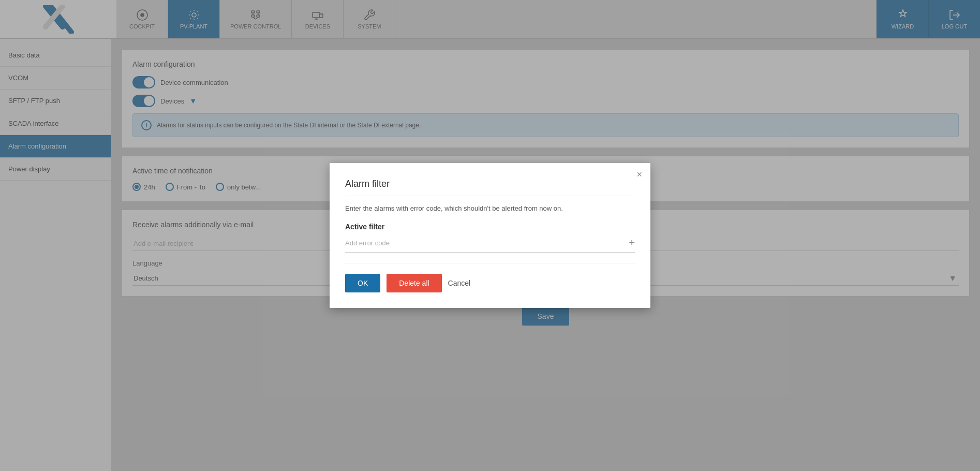 This screenshot has height=471, width=980. What do you see at coordinates (490, 208) in the screenshot?
I see `modal-description: Enter the alarms with error code, which …` at bounding box center [490, 208].